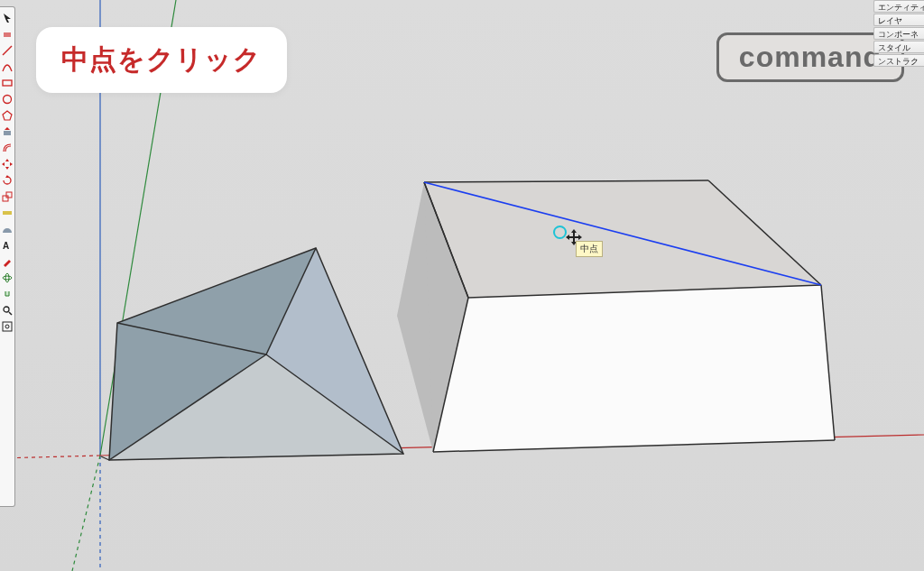  Describe the element at coordinates (899, 60) in the screenshot. I see `tray-instructor: ンストラク` at that location.